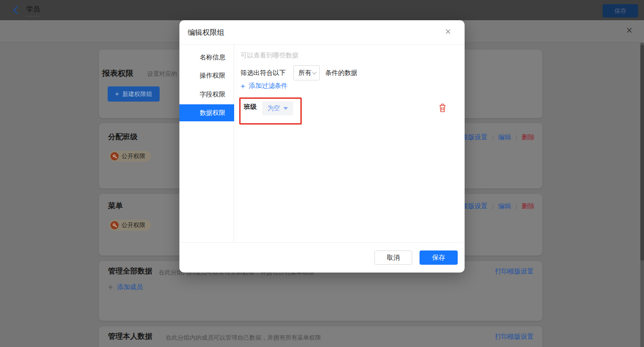 The image size is (644, 347). Describe the element at coordinates (207, 75) in the screenshot. I see `sidebar-item-operation-permission: 操作权限` at that location.